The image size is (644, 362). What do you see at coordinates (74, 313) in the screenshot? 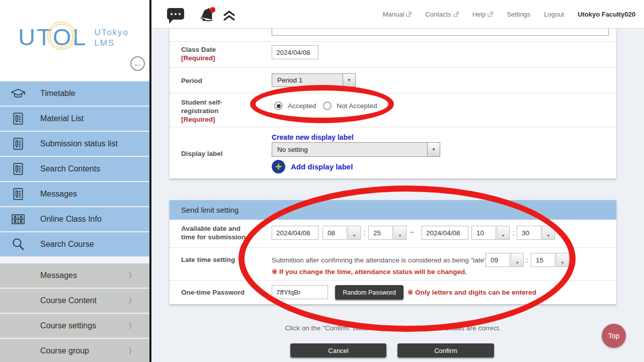
I see `sidebar-course-nav: Messages 〉 Course Content 〉 Course setti…` at bounding box center [74, 313].